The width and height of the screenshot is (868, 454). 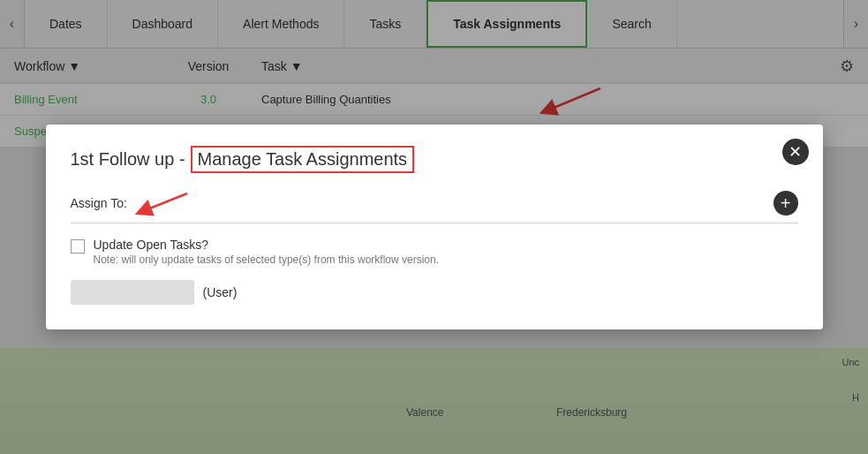 What do you see at coordinates (132, 292) in the screenshot?
I see `user-name-placeholder` at bounding box center [132, 292].